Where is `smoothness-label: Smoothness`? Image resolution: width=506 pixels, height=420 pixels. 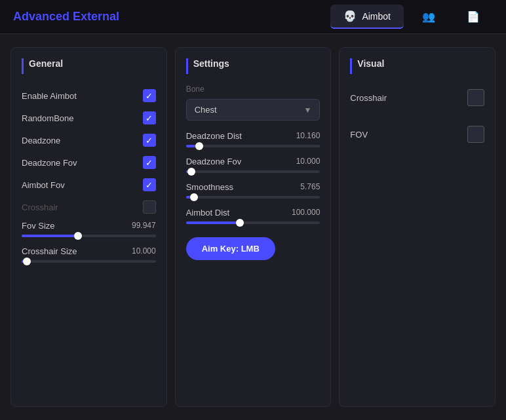 smoothness-label: Smoothness is located at coordinates (210, 187).